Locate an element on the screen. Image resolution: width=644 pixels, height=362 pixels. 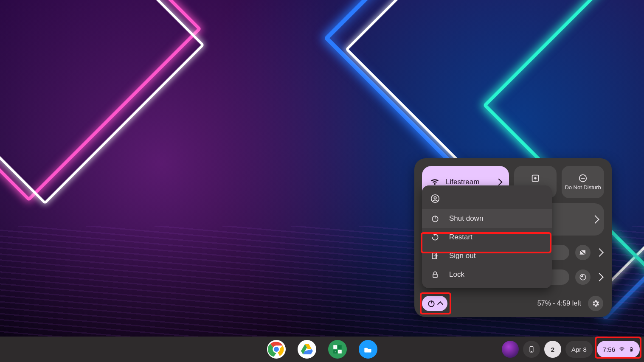
shelf: +−×= 2 Apr 8 7:56 is located at coordinates (322, 349).